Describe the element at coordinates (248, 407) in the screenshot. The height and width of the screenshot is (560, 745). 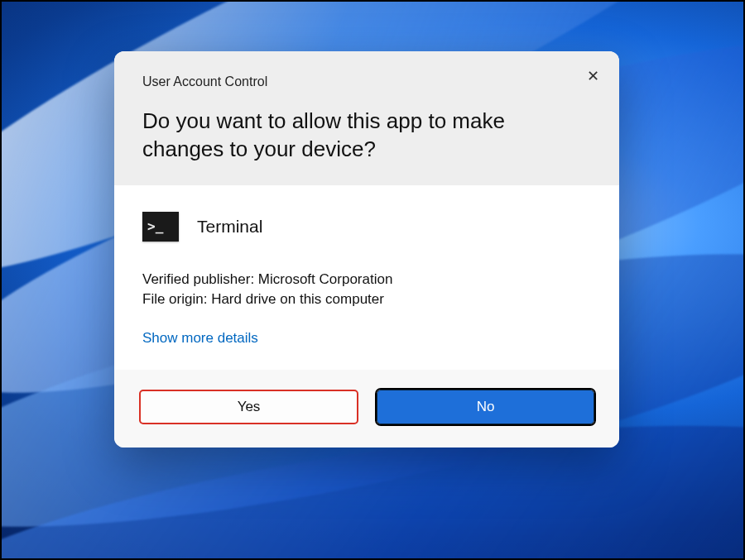
I see `yes-button: Yes` at that location.